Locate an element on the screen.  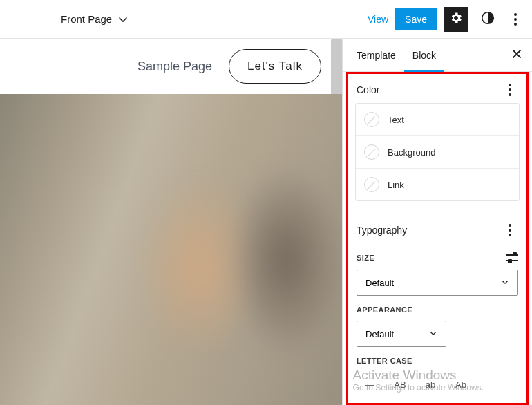
color-label: Background is located at coordinates (412, 152).